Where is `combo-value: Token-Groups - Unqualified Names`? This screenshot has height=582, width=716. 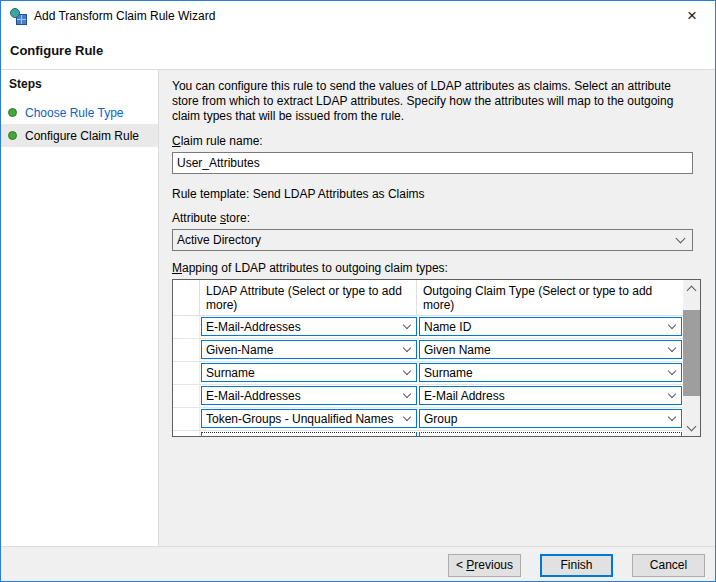 combo-value: Token-Groups - Unqualified Names is located at coordinates (305, 419).